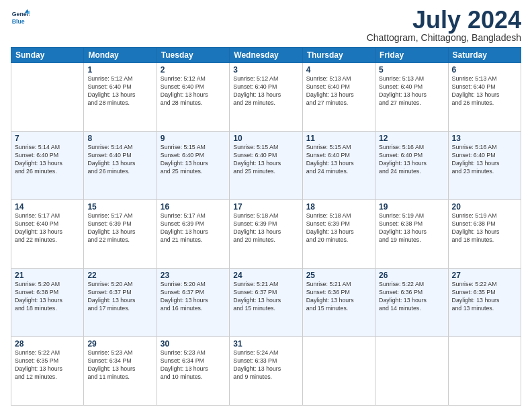 This screenshot has width=532, height=411. I want to click on calendar-title: July 2024, so click(444, 20).